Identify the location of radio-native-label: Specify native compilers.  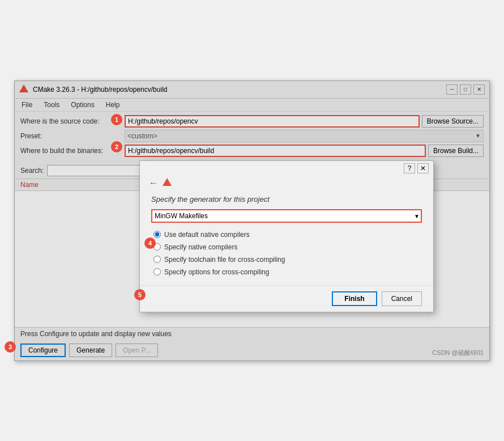
(200, 247).